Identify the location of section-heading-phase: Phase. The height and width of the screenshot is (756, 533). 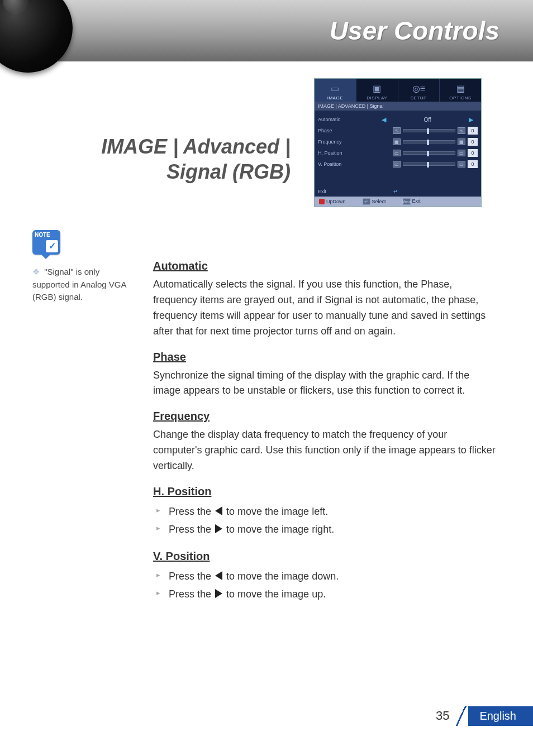
(318, 357).